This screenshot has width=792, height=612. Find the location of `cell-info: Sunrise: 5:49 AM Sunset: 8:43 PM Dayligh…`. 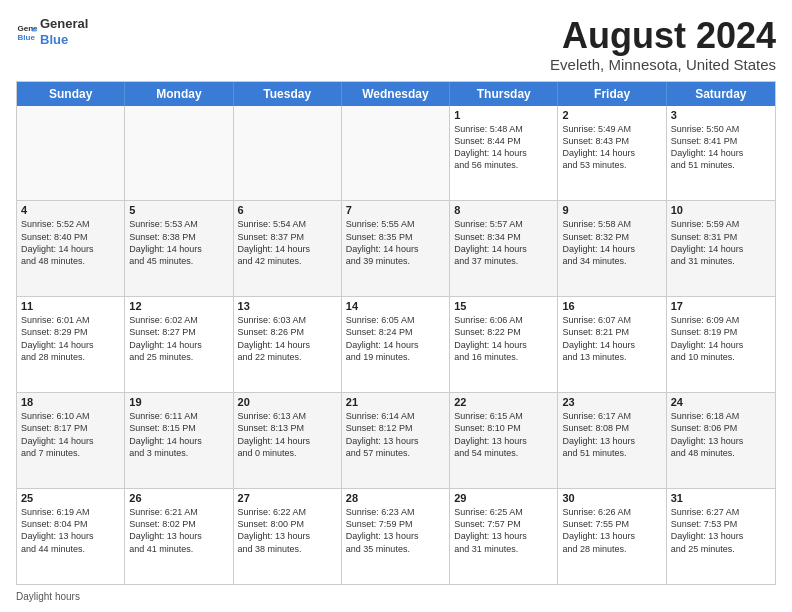

cell-info: Sunrise: 5:49 AM Sunset: 8:43 PM Dayligh… is located at coordinates (612, 148).